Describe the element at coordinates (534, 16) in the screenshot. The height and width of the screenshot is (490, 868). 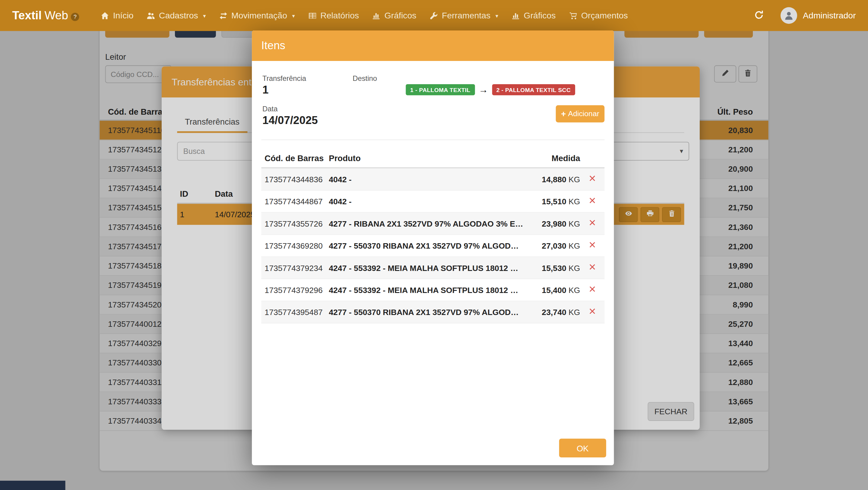
I see `nav-item-graficos-2: Gráficos` at that location.